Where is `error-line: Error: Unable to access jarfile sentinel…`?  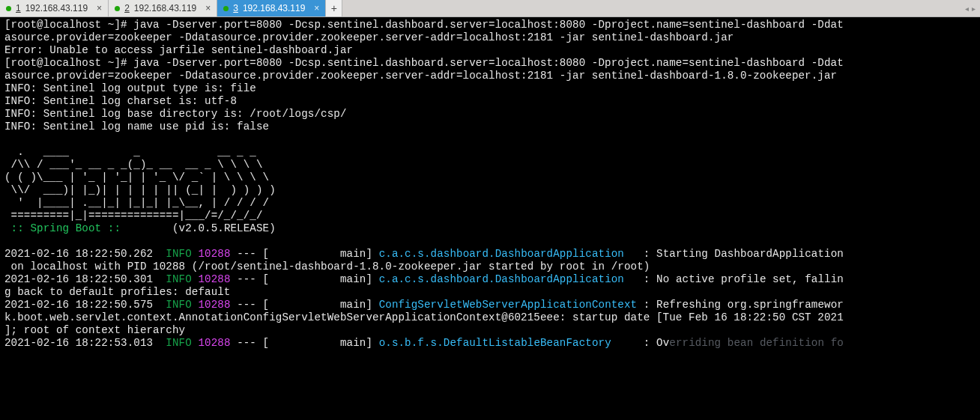
error-line: Error: Unable to access jarfile sentinel… is located at coordinates (178, 50).